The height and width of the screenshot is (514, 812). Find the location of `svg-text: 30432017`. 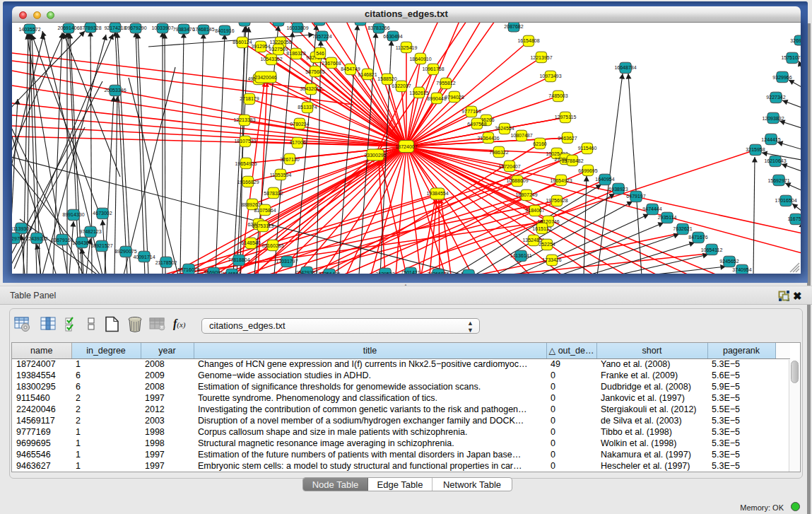

svg-text: 30432017 is located at coordinates (311, 89).